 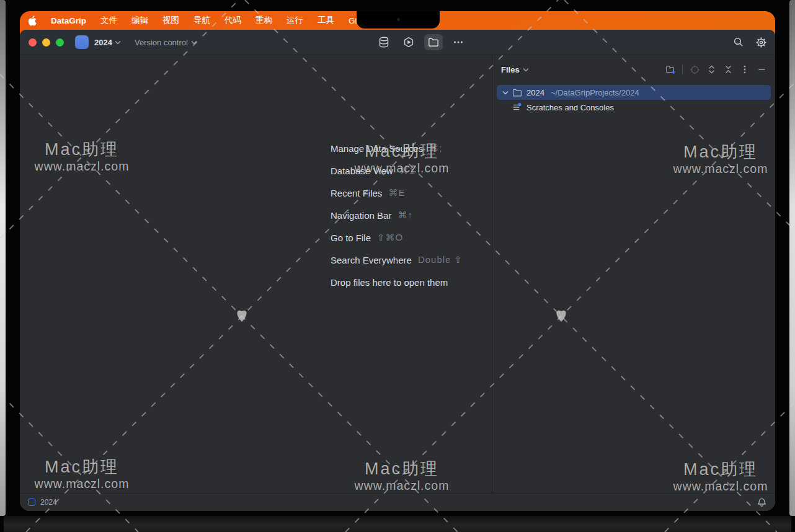 What do you see at coordinates (745, 69) in the screenshot?
I see `kebab-menu-icon` at bounding box center [745, 69].